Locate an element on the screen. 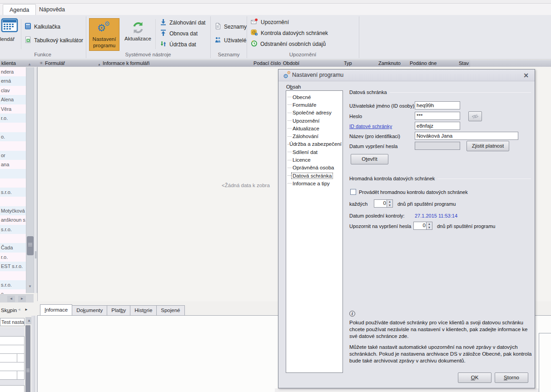 The height and width of the screenshot is (392, 551). show-password-button is located at coordinates (475, 116).